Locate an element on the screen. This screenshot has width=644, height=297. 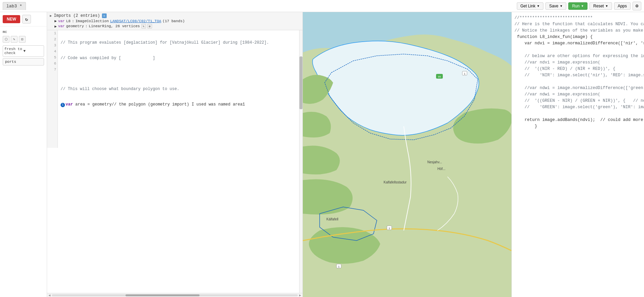
map-route-label-95: 95 is located at coordinates (439, 77).